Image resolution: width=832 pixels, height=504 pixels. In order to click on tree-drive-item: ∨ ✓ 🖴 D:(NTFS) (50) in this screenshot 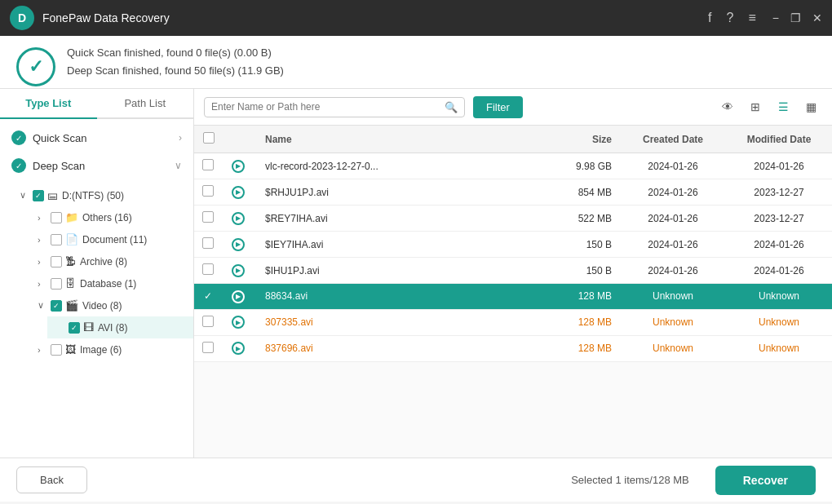, I will do `click(103, 196)`.